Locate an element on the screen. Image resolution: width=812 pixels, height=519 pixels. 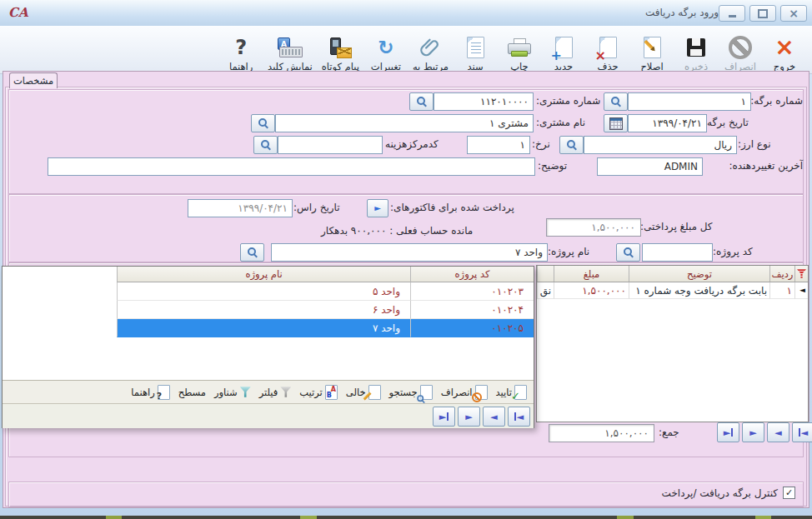
confirm-label: تایید is located at coordinates (504, 392).